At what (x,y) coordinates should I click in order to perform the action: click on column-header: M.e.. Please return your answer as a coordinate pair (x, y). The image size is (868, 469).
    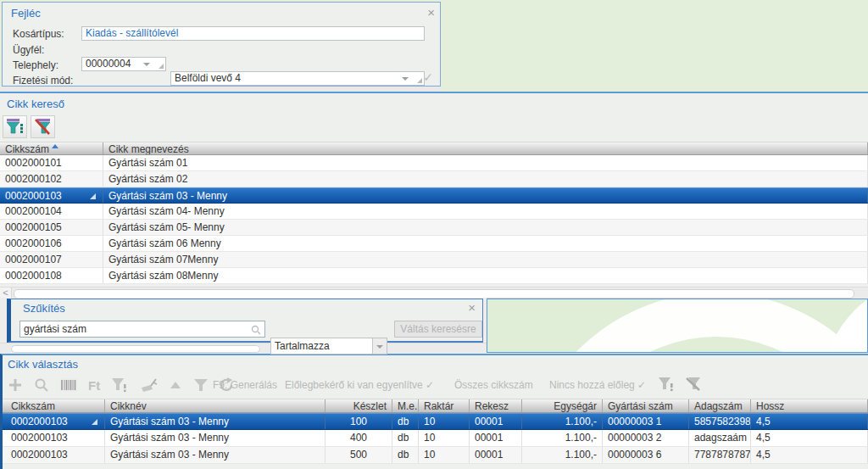
    Looking at the image, I should click on (405, 405).